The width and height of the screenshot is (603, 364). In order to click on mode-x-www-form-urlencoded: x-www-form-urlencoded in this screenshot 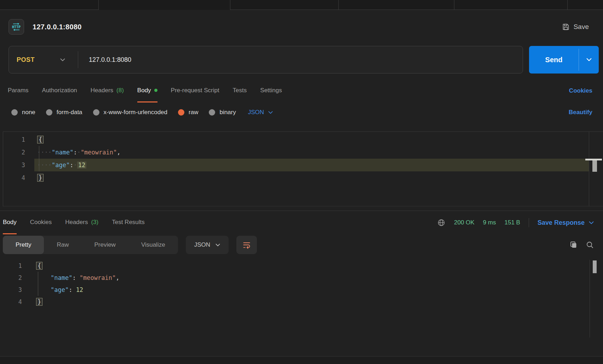, I will do `click(130, 112)`.